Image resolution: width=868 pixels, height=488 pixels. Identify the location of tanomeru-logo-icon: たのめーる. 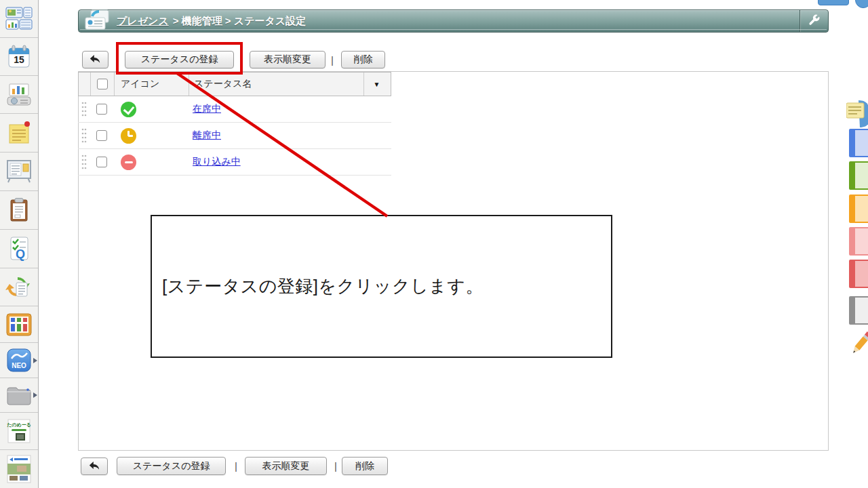
(19, 431).